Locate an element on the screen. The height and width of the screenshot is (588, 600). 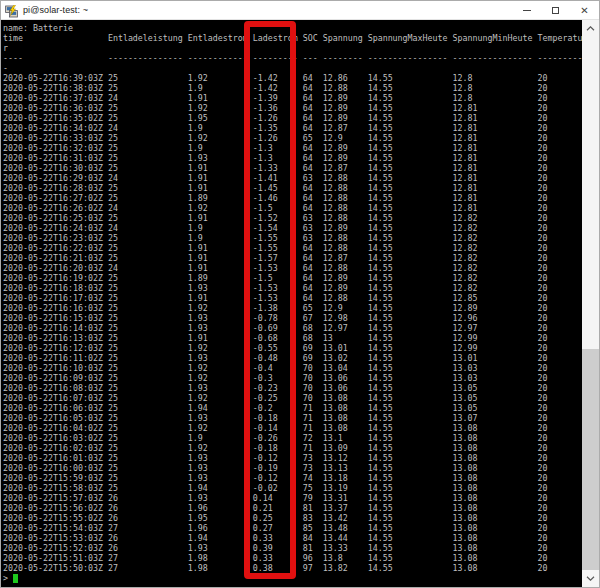
table-row: 2020-05-22T16:13:03Z 25 1.91 -0.68 68 13… is located at coordinates (294, 338).